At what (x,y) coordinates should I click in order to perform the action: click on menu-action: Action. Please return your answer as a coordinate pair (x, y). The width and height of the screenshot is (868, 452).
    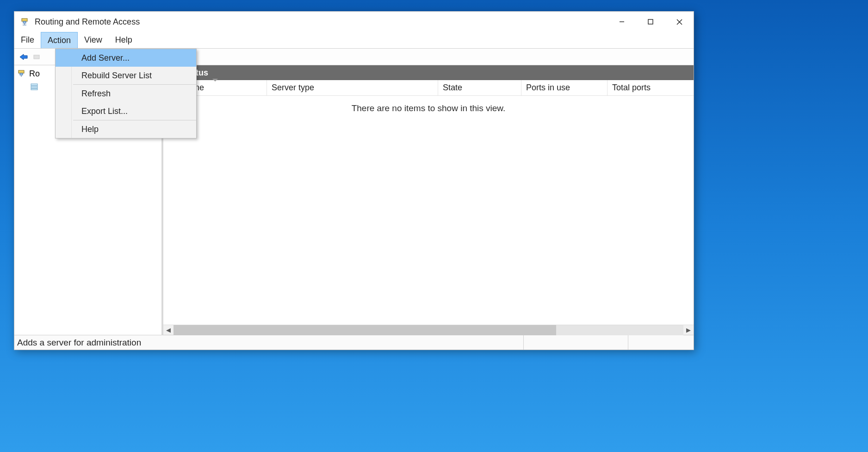
    Looking at the image, I should click on (59, 40).